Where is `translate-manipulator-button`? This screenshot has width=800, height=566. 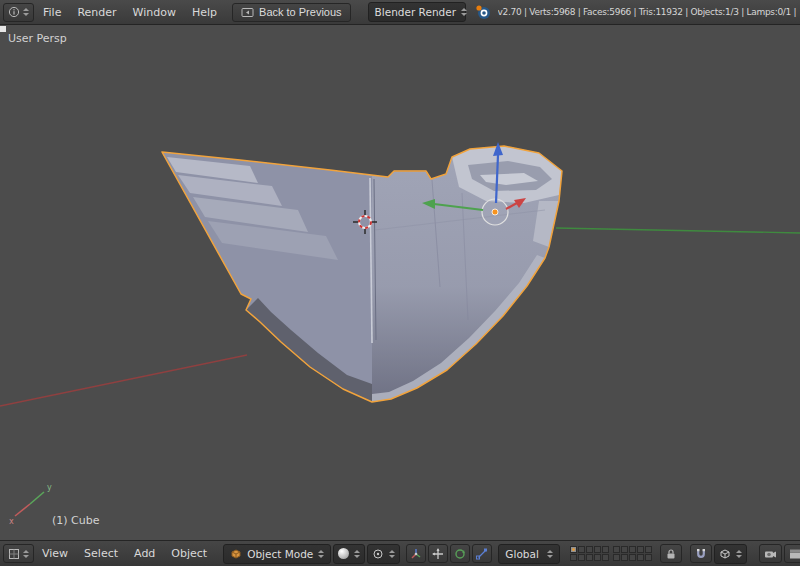 translate-manipulator-button is located at coordinates (438, 554).